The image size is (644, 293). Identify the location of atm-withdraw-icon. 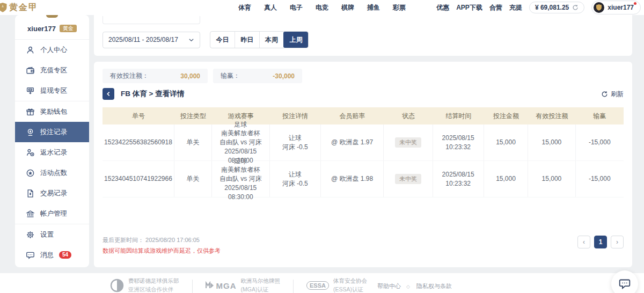
(30, 91).